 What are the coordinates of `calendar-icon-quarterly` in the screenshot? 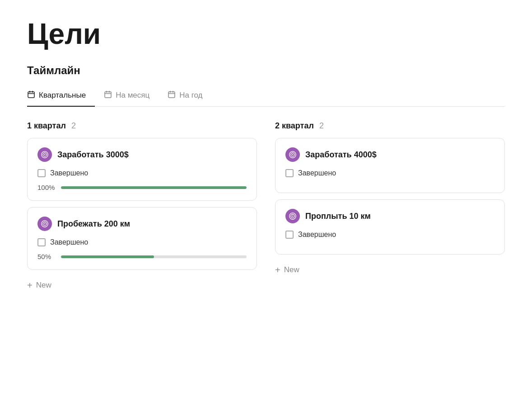 It's located at (31, 95).